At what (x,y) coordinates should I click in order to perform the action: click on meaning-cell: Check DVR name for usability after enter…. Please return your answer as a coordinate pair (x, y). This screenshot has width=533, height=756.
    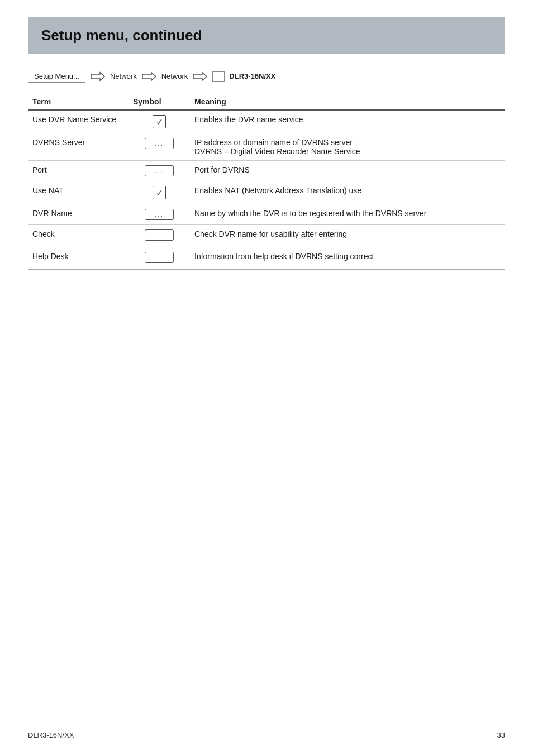
    Looking at the image, I should click on (348, 236).